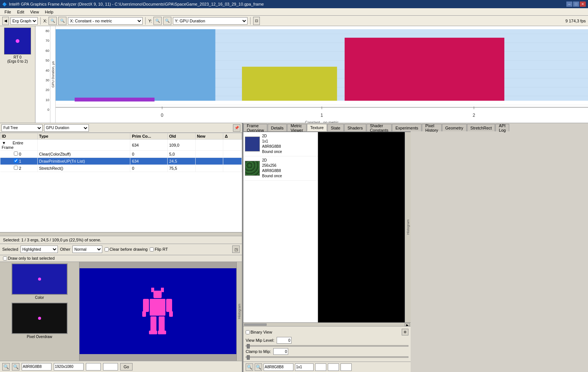 The width and height of the screenshot is (588, 372). Describe the element at coordinates (405, 332) in the screenshot. I see `binary-view-btn: ⚙` at that location.